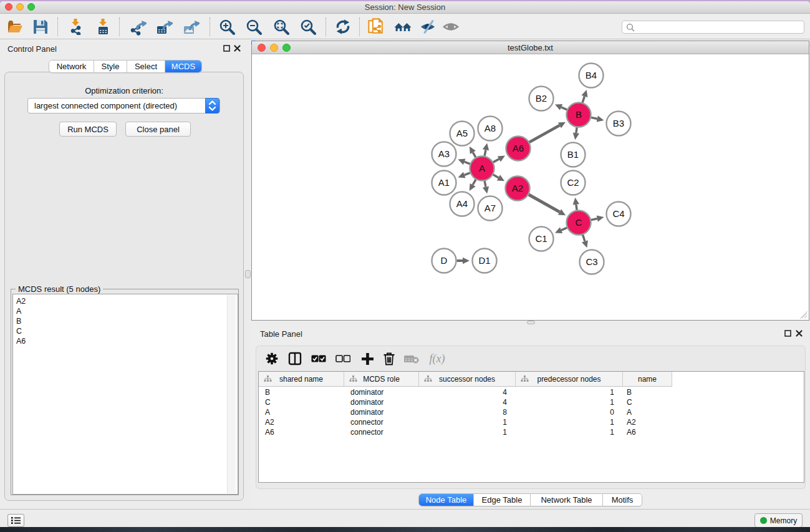 The image size is (810, 532). I want to click on import-table-icon, so click(103, 27).